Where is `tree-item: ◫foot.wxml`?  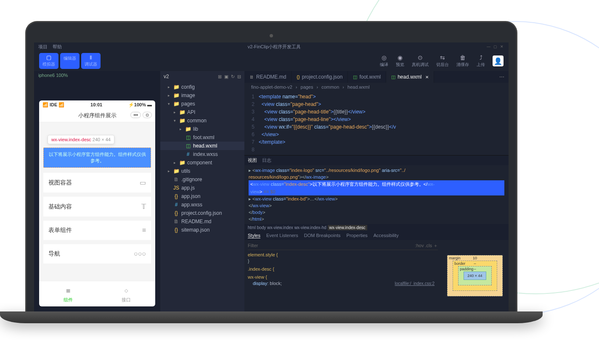 tree-item: ◫foot.wxml is located at coordinates (202, 137).